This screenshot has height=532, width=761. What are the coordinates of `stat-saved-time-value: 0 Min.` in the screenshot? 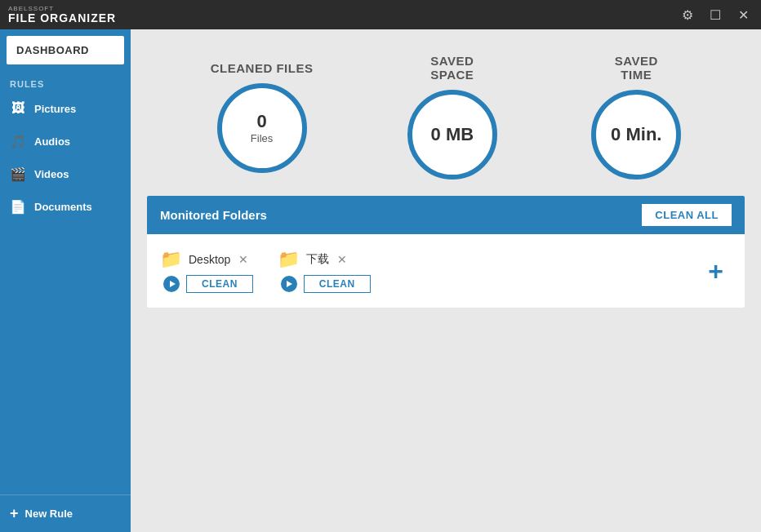 It's located at (636, 135).